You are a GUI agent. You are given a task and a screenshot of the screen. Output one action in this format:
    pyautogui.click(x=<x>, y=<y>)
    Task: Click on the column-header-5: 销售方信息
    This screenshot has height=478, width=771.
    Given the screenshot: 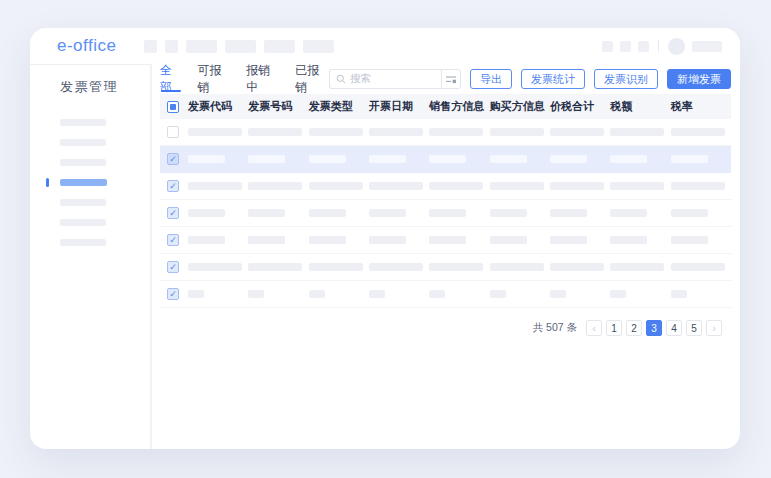 What is the action you would take?
    pyautogui.click(x=459, y=106)
    